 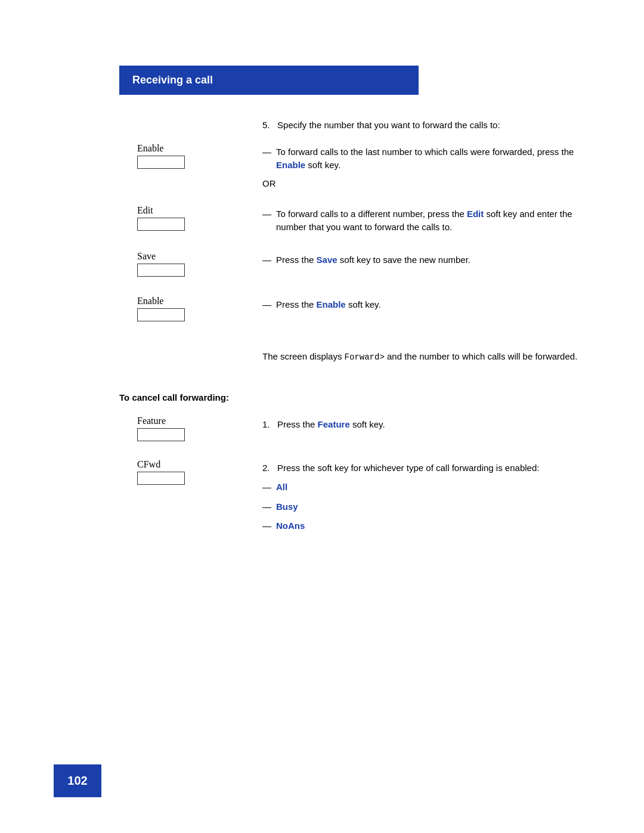 I want to click on save-label: Save, so click(x=147, y=256).